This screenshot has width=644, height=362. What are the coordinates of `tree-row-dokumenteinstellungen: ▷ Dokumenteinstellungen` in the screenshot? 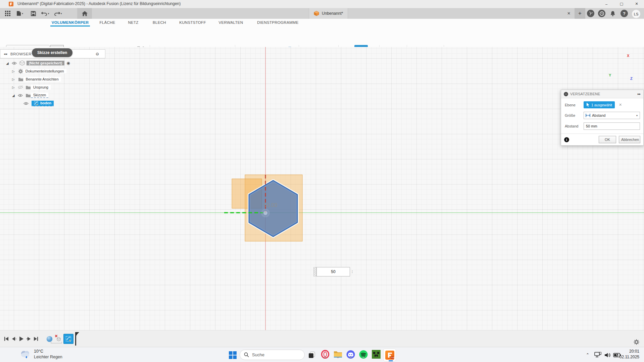 It's located at (54, 71).